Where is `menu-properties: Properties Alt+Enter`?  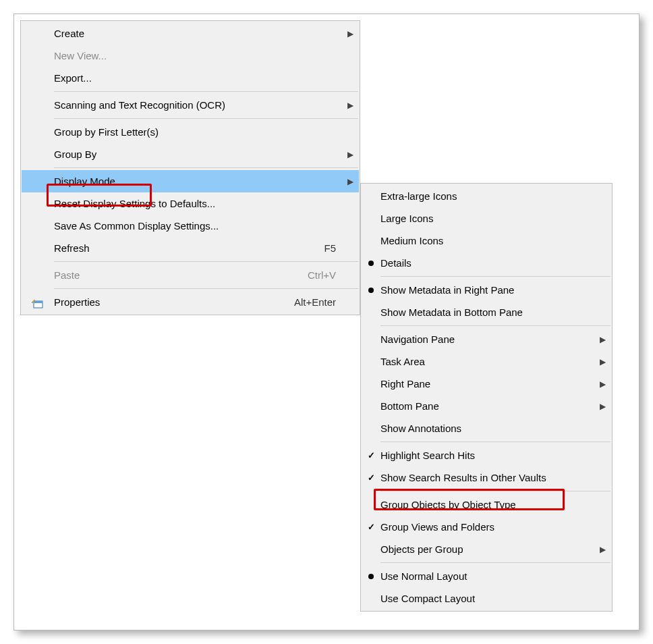 menu-properties: Properties Alt+Enter is located at coordinates (190, 302).